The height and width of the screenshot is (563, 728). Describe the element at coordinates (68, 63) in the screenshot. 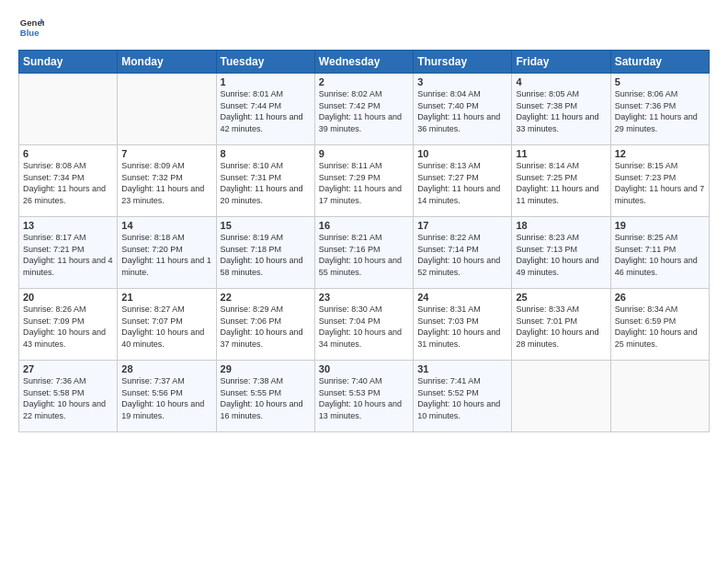

I see `day-of-week-header: Sunday` at that location.